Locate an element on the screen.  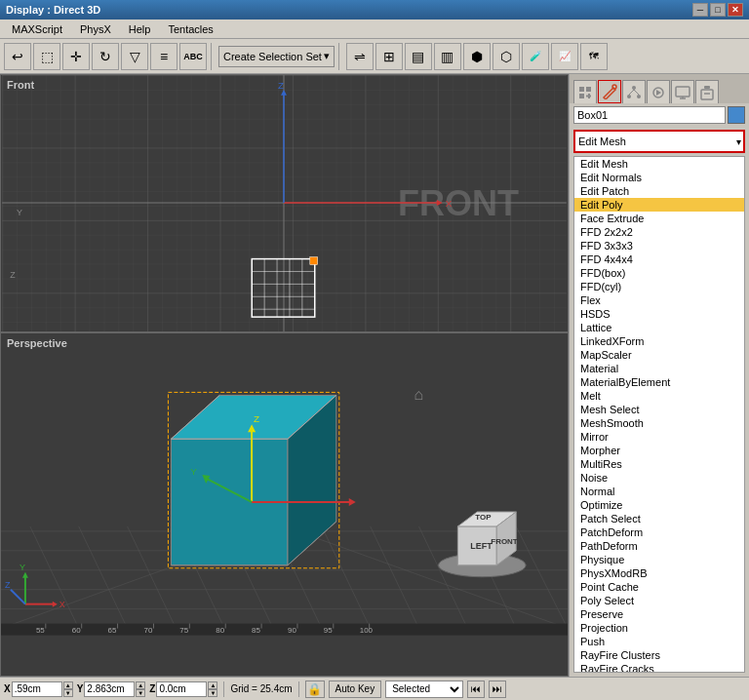
toolbar-btn-move: ✛ is located at coordinates (76, 57).